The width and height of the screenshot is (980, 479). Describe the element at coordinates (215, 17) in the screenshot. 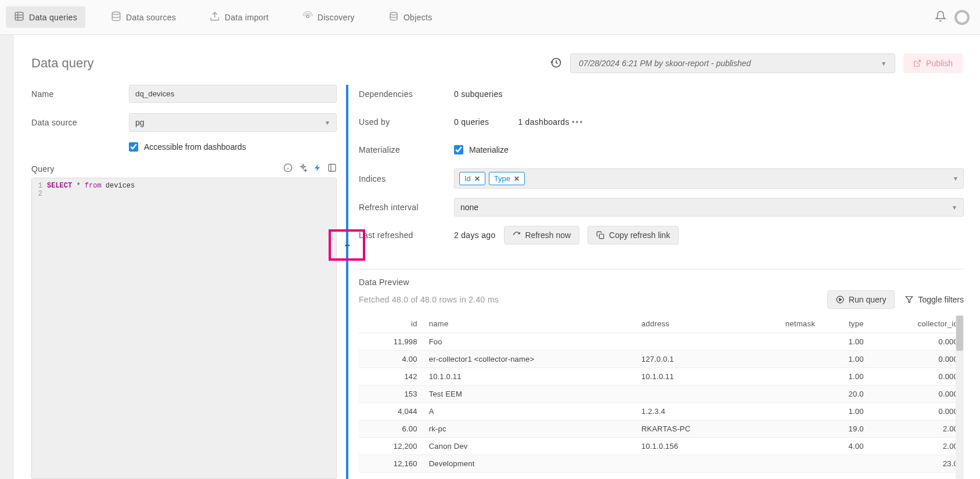

I see `tab-icon` at that location.